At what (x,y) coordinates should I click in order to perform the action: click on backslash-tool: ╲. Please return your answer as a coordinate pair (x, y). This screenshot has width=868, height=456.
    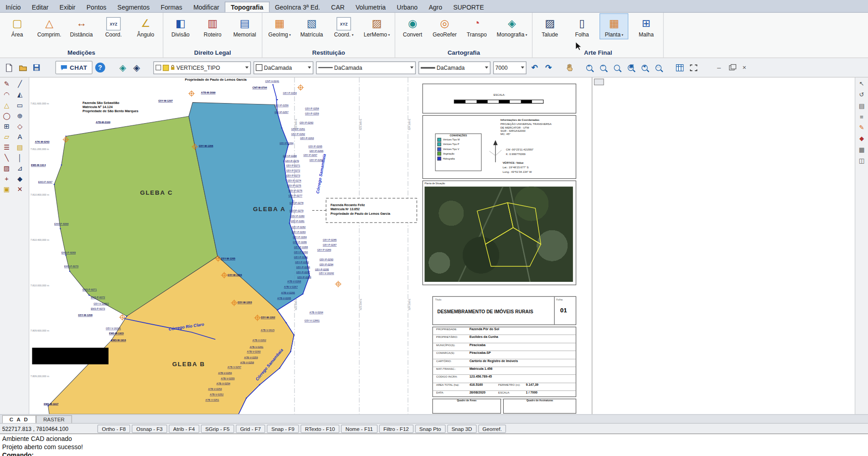
    Looking at the image, I should click on (6, 158).